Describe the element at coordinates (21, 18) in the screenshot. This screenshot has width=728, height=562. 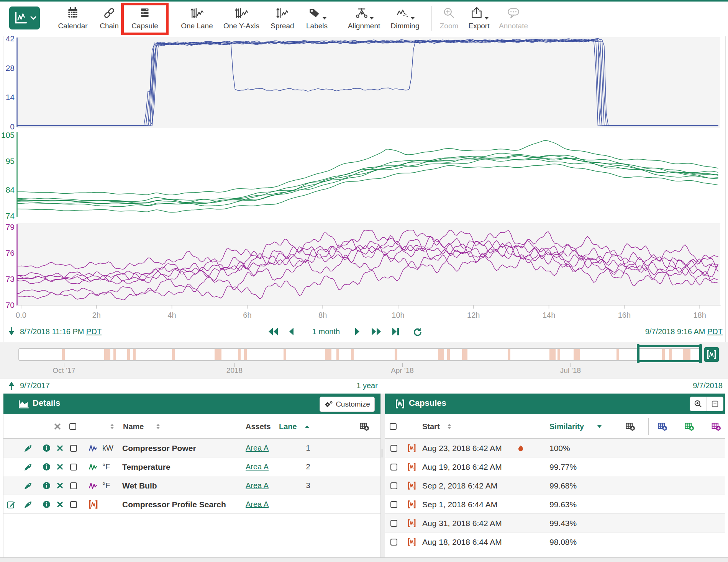
I see `trend-view-icon` at that location.